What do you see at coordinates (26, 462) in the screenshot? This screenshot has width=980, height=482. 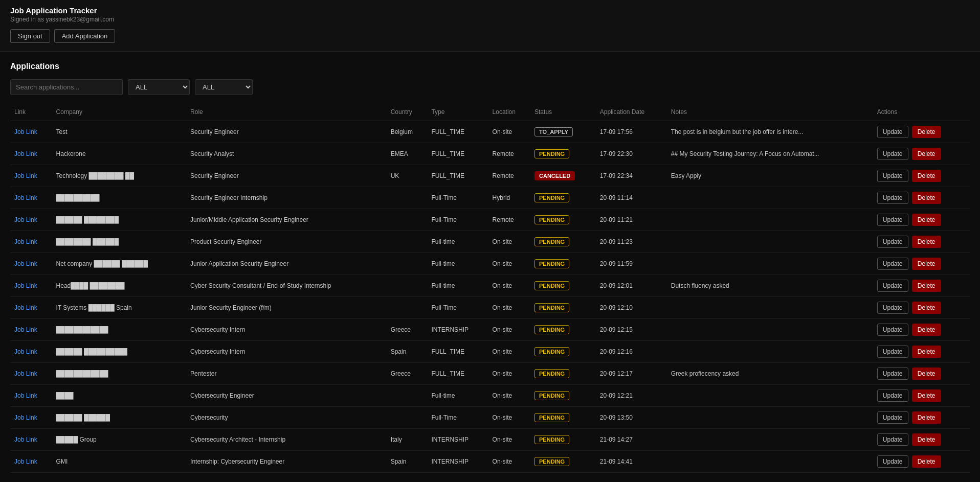 I see `job-link-15: Job Link` at bounding box center [26, 462].